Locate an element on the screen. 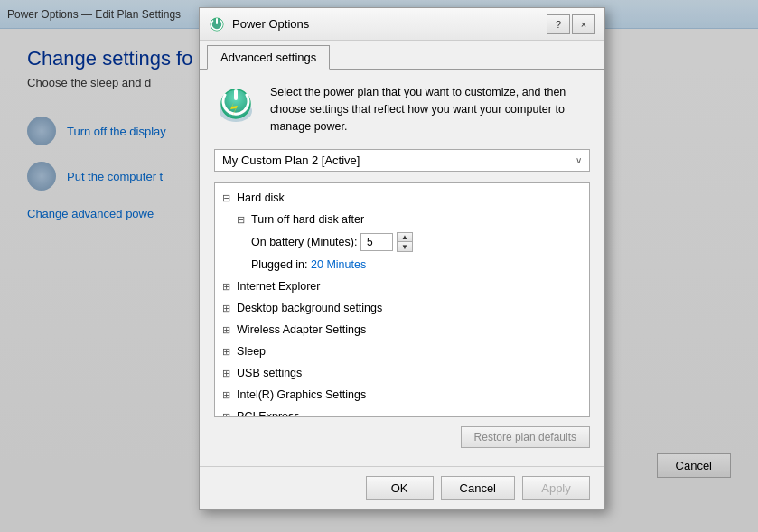 The image size is (758, 532). modal-controls: ? × is located at coordinates (571, 24).